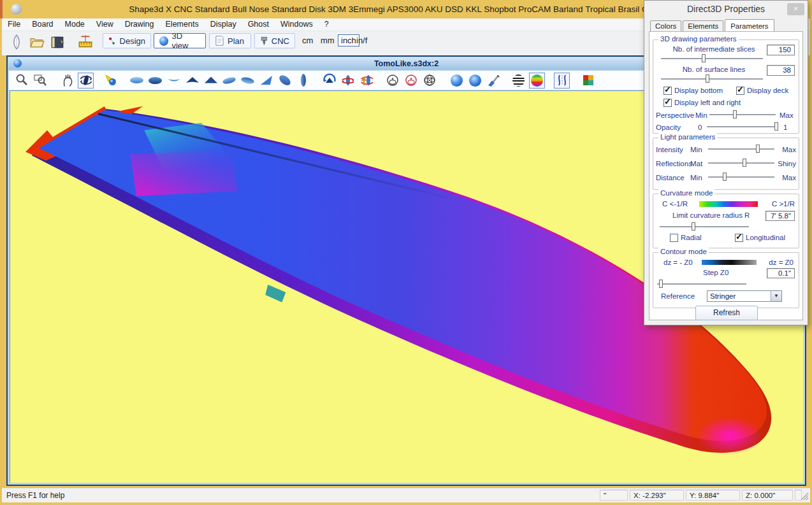  I want to click on menu-drawing: Drawing, so click(140, 24).